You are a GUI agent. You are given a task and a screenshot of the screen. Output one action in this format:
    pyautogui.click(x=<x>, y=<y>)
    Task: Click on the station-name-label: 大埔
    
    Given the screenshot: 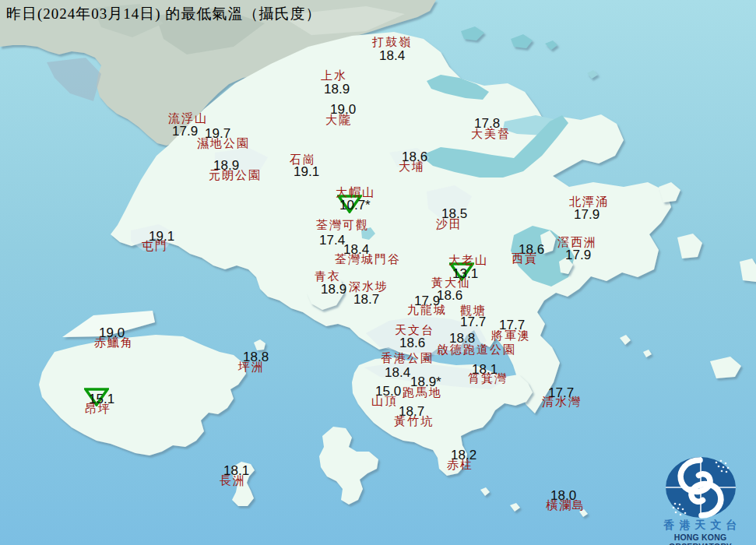 What is the action you would take?
    pyautogui.click(x=412, y=167)
    